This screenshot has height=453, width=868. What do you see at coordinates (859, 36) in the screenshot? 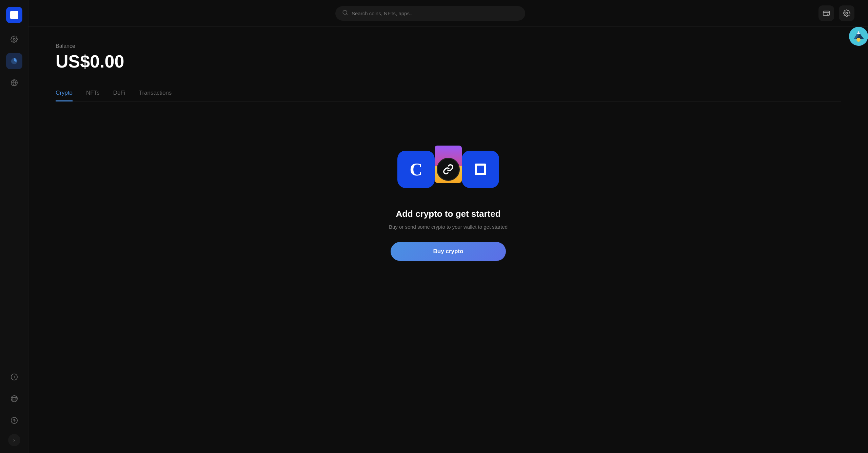
I see `avatar` at bounding box center [859, 36].